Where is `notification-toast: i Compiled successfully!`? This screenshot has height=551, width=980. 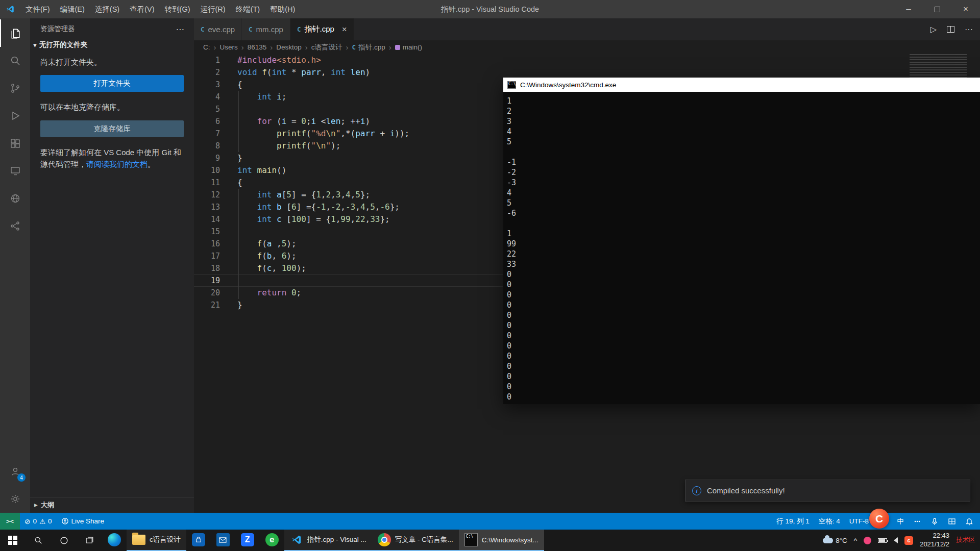
notification-toast: i Compiled successfully! is located at coordinates (828, 491).